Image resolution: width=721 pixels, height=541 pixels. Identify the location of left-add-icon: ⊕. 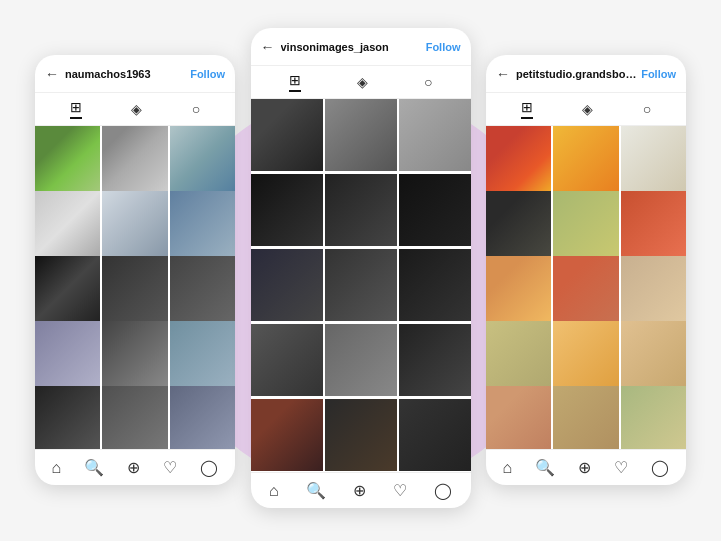
(134, 468).